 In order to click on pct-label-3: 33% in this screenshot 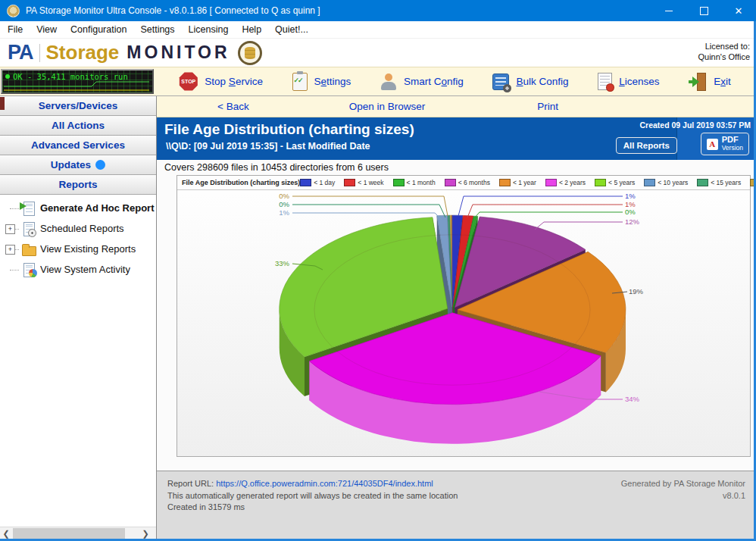, I will do `click(283, 264)`.